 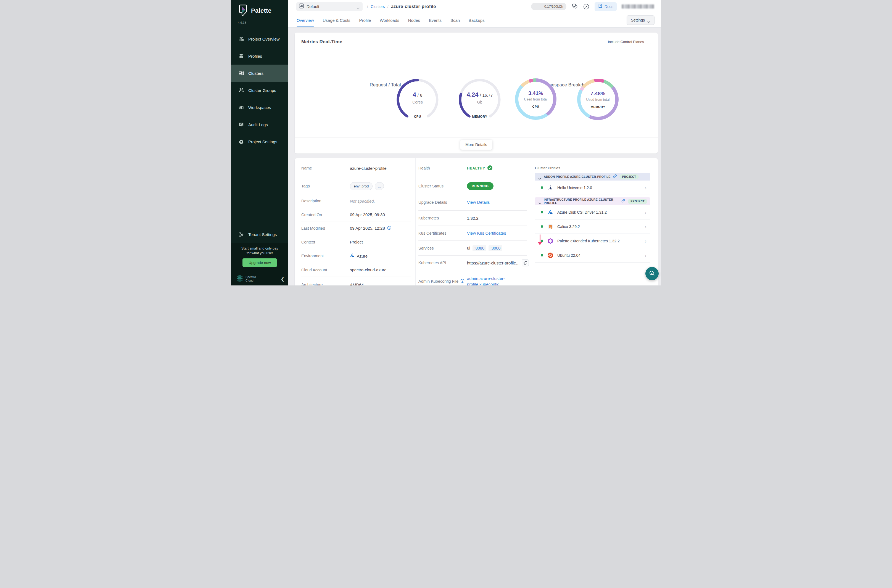 I want to click on profile-layer-name: Palette eXtended Kubernetes 1.32.2, so click(x=601, y=241).